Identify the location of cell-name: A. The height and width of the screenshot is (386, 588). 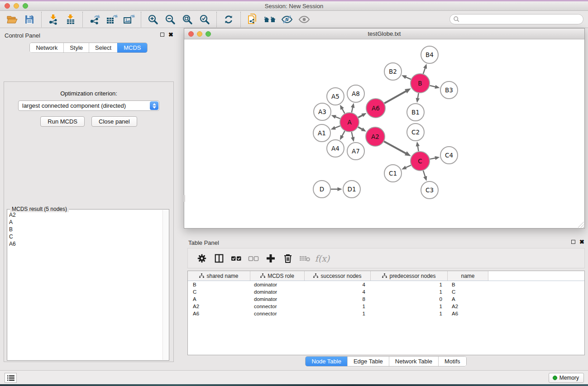
(468, 299).